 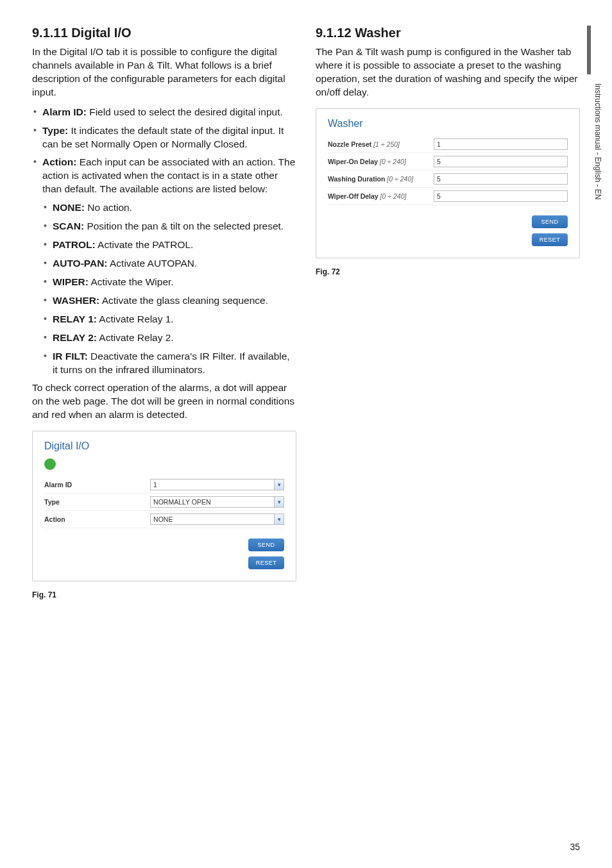 What do you see at coordinates (135, 337) in the screenshot?
I see `desc: Activate Relay 2.` at bounding box center [135, 337].